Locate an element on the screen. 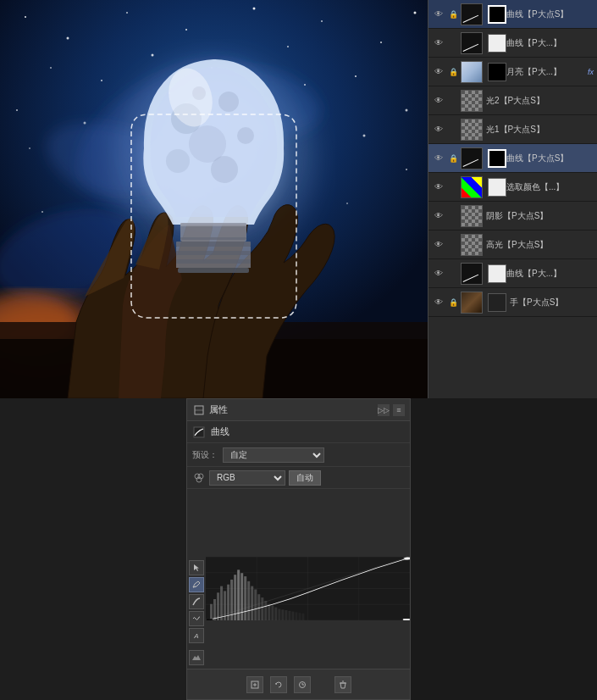 The height and width of the screenshot is (700, 597). curves-panel-title: 曲线 is located at coordinates (220, 432).